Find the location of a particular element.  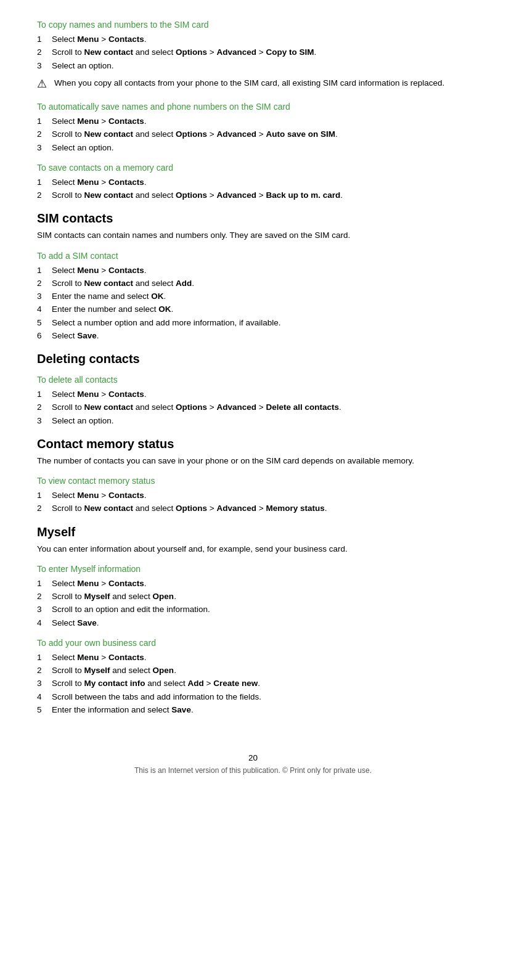

step-content: Enter the name and select OK. is located at coordinates (260, 296).